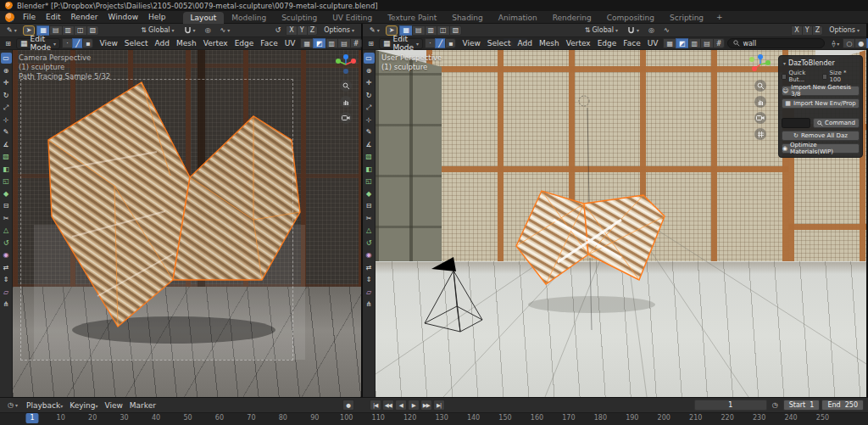 The image size is (868, 425). What do you see at coordinates (7, 304) in the screenshot?
I see `tool-rip-region: ⋔` at bounding box center [7, 304].